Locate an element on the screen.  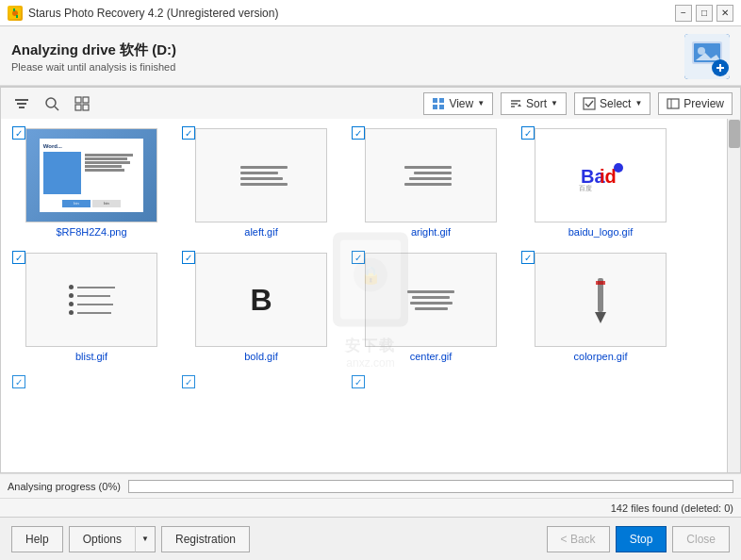
grid-icon is located at coordinates (82, 104).